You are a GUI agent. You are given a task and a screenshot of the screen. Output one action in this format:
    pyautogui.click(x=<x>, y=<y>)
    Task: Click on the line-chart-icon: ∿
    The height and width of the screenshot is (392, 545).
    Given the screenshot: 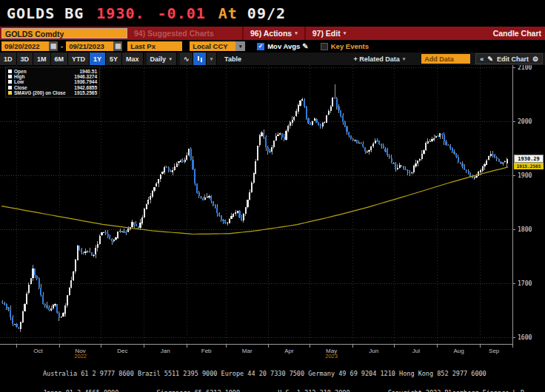 What is the action you would take?
    pyautogui.click(x=186, y=59)
    